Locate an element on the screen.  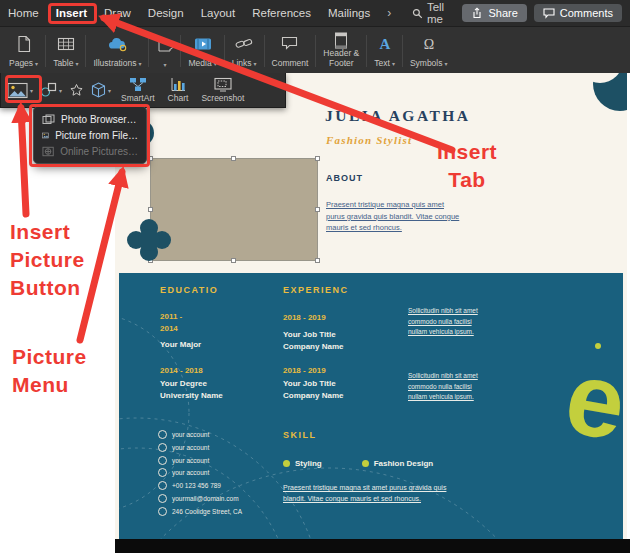
contact-row: +00 123 456 789 is located at coordinates (200, 486).